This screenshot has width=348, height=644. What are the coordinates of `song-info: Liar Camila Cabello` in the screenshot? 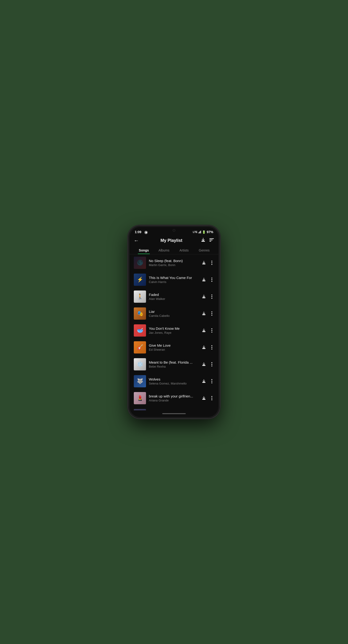 It's located at (174, 314).